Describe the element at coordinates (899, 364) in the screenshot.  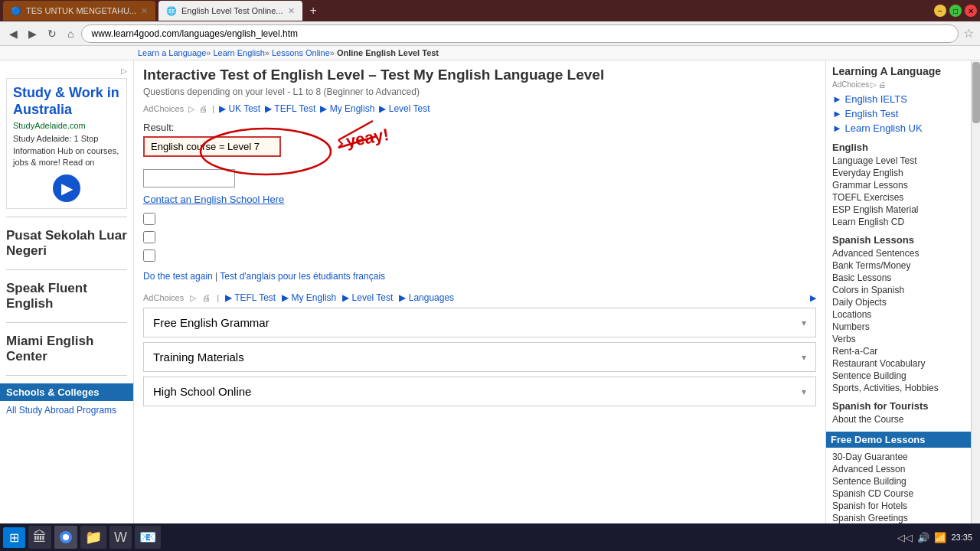
I see `right-restaurant: Restaurant Vocabulary` at that location.